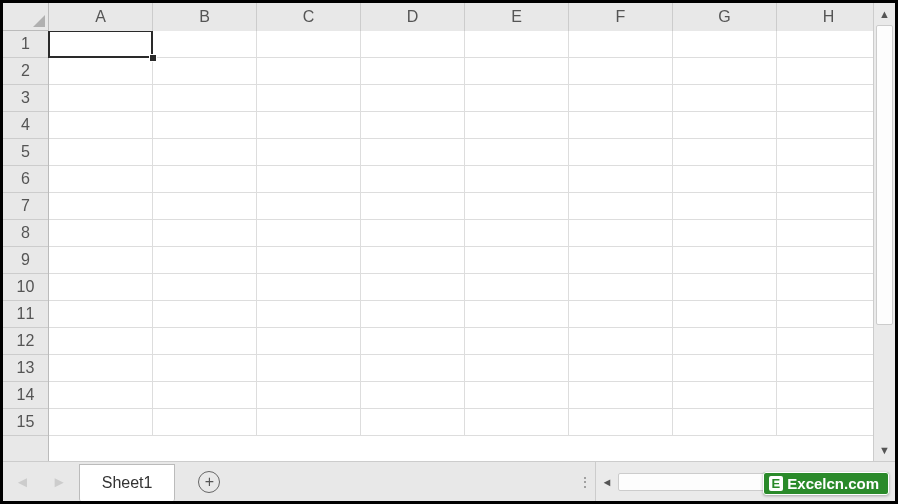 The image size is (898, 504). What do you see at coordinates (885, 450) in the screenshot?
I see `scroll-down-button: ▼` at bounding box center [885, 450].